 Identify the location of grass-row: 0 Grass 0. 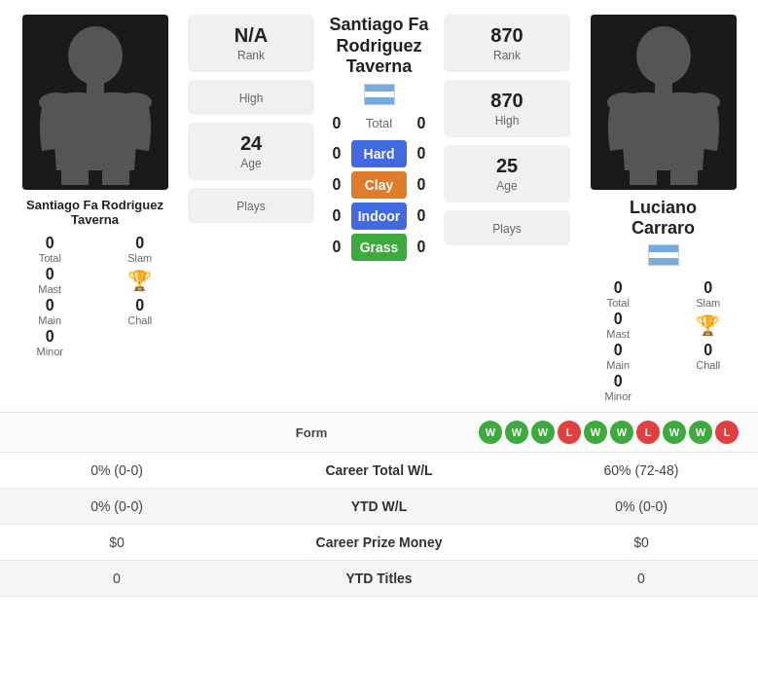
(379, 247).